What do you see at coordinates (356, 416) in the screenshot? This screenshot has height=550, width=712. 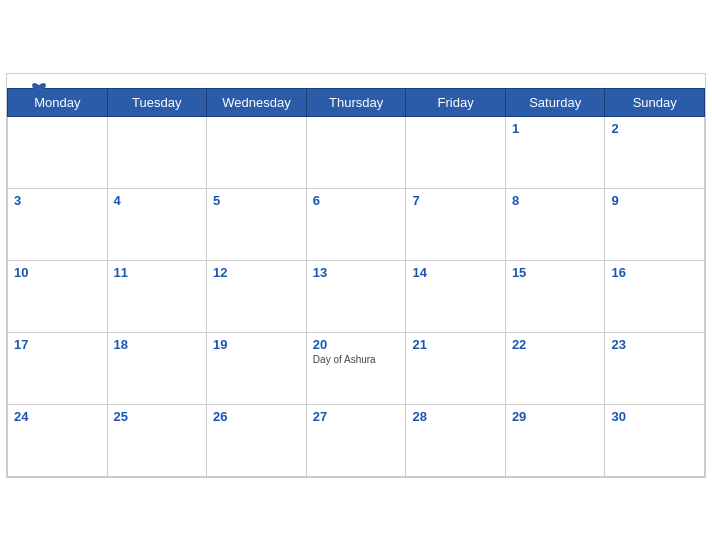 I see `day-number: 27` at bounding box center [356, 416].